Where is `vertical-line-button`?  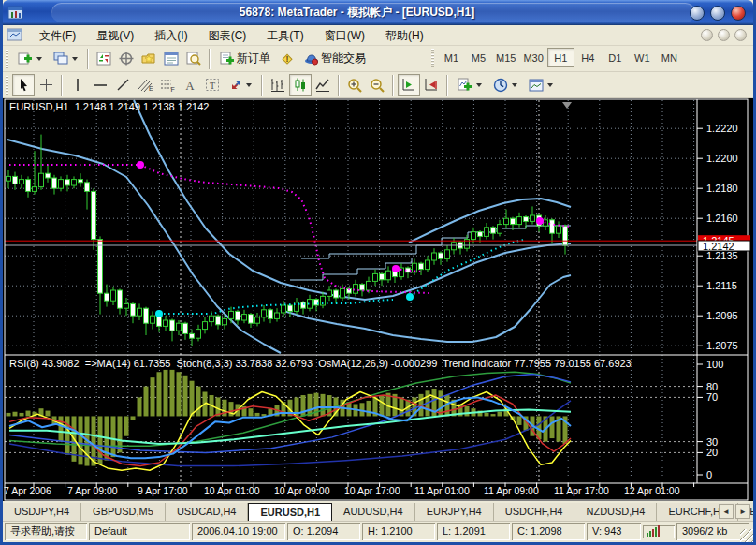
vertical-line-button is located at coordinates (78, 84).